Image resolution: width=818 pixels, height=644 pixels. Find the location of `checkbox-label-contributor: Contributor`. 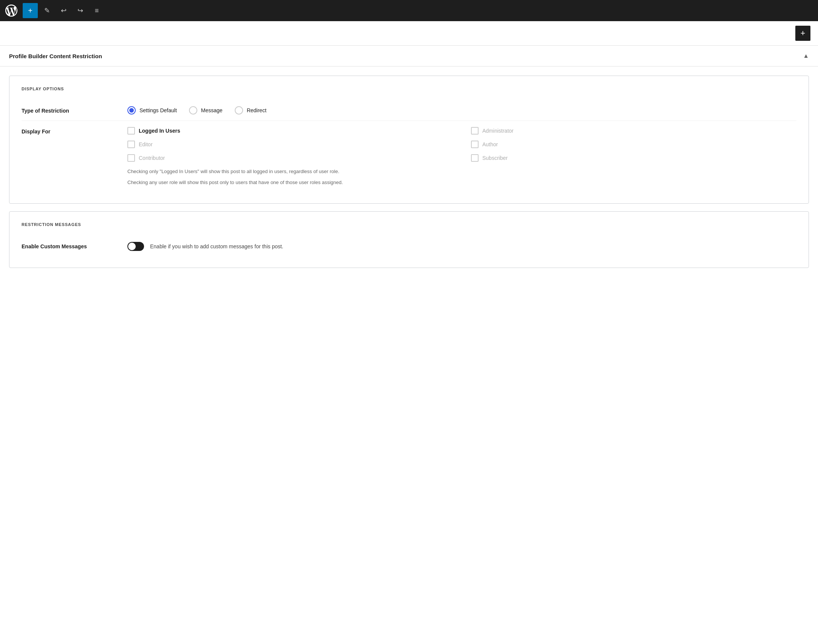

checkbox-label-contributor: Contributor is located at coordinates (152, 158).